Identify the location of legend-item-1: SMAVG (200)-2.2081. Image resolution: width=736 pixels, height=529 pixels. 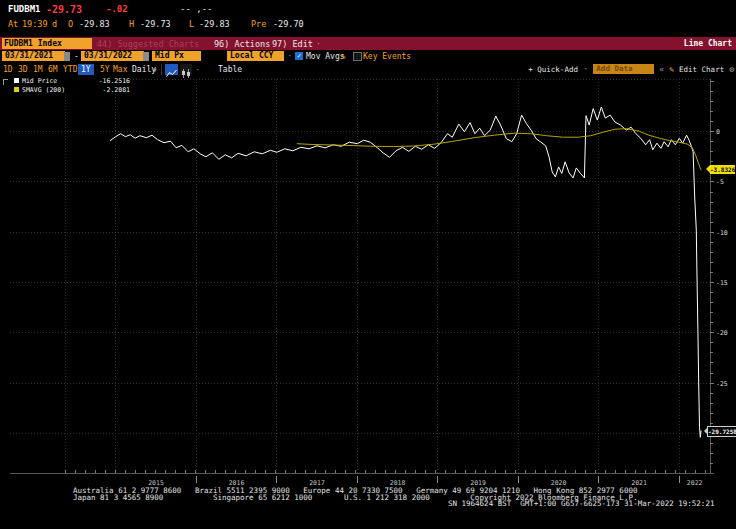
(70, 90).